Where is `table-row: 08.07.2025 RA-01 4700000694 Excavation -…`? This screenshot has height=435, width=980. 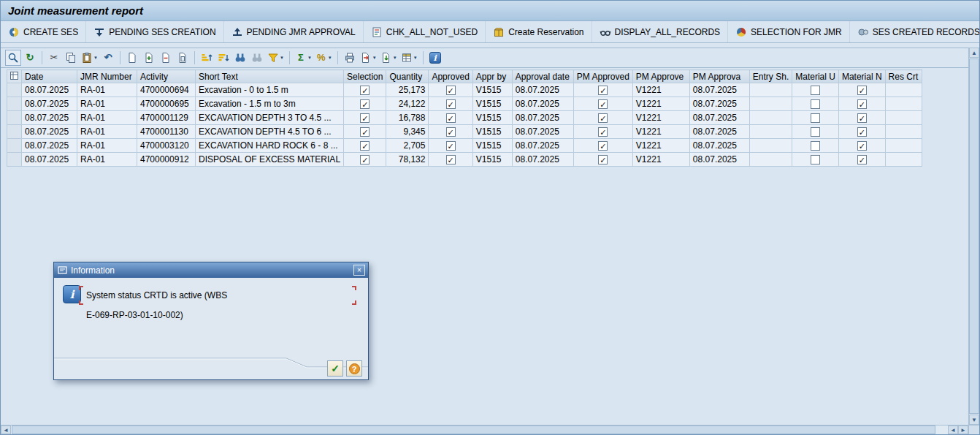
table-row: 08.07.2025 RA-01 4700000694 Excavation -… is located at coordinates (464, 91).